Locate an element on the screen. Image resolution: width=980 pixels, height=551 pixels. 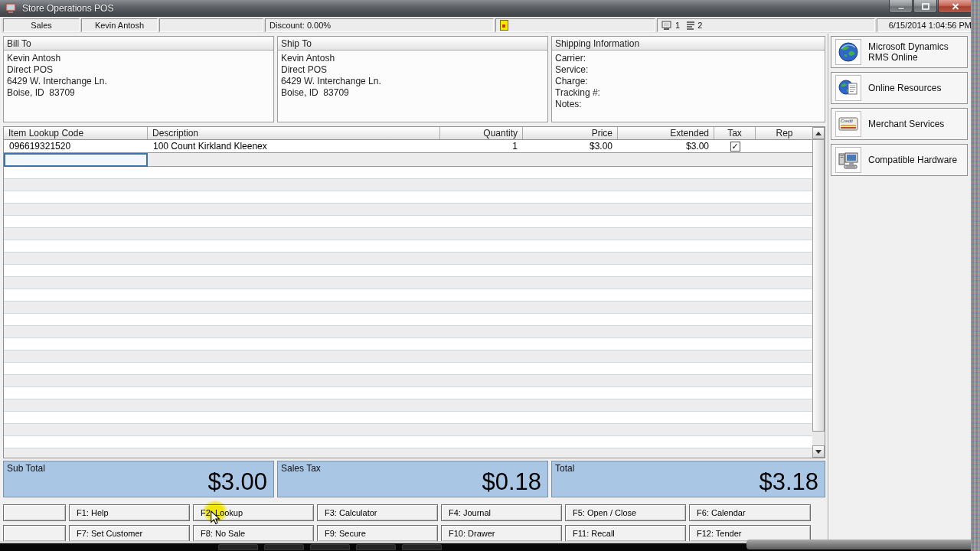
total-panel: Total $3.18 is located at coordinates (688, 479).